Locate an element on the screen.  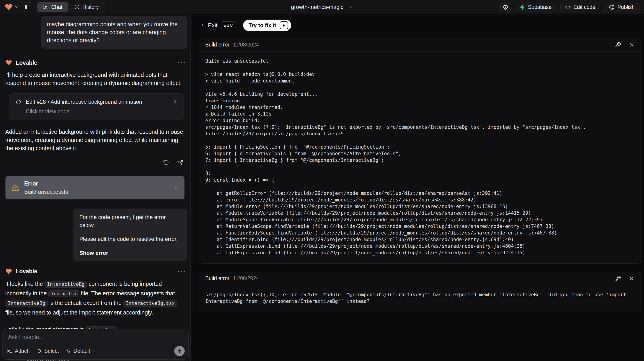
show-error-link: Show error is located at coordinates (130, 253).